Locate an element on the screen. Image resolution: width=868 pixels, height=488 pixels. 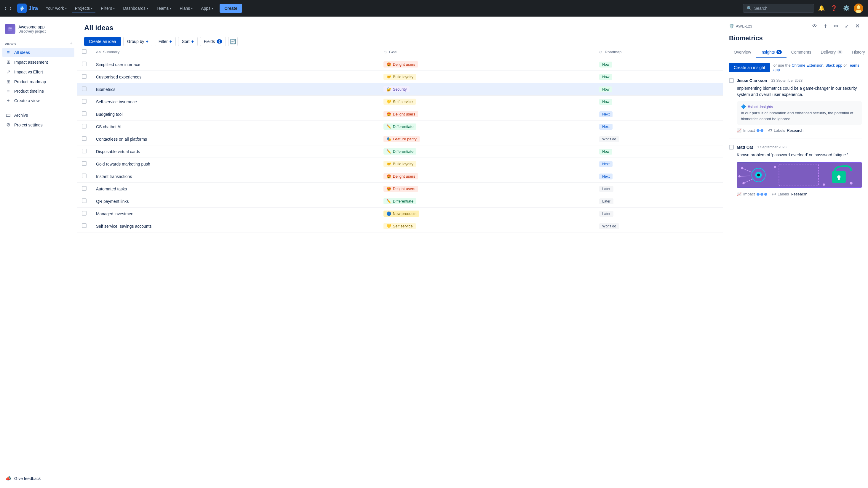
fields-button: Fields 6 is located at coordinates (213, 41).